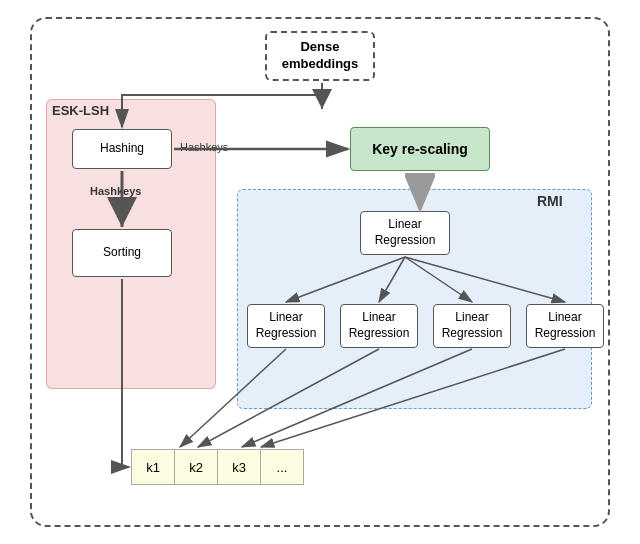 This screenshot has height=544, width=640. Describe the element at coordinates (239, 467) in the screenshot. I see `key-cell-3: k3` at that location.